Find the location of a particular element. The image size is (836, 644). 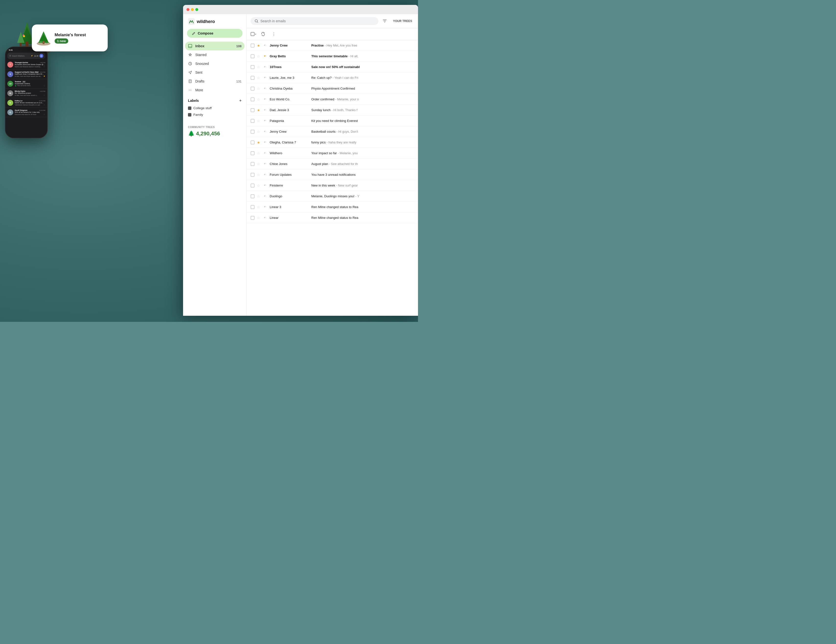

filter-button is located at coordinates (385, 21).